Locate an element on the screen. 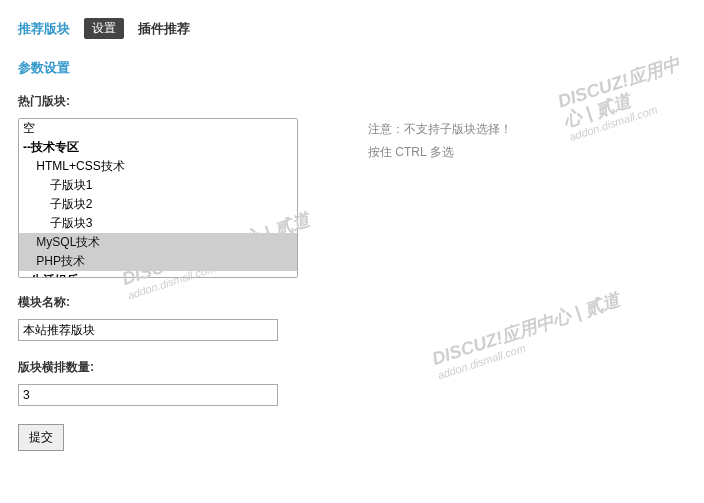 This screenshot has height=503, width=704. module-name-label: 模块名称: is located at coordinates (356, 302).